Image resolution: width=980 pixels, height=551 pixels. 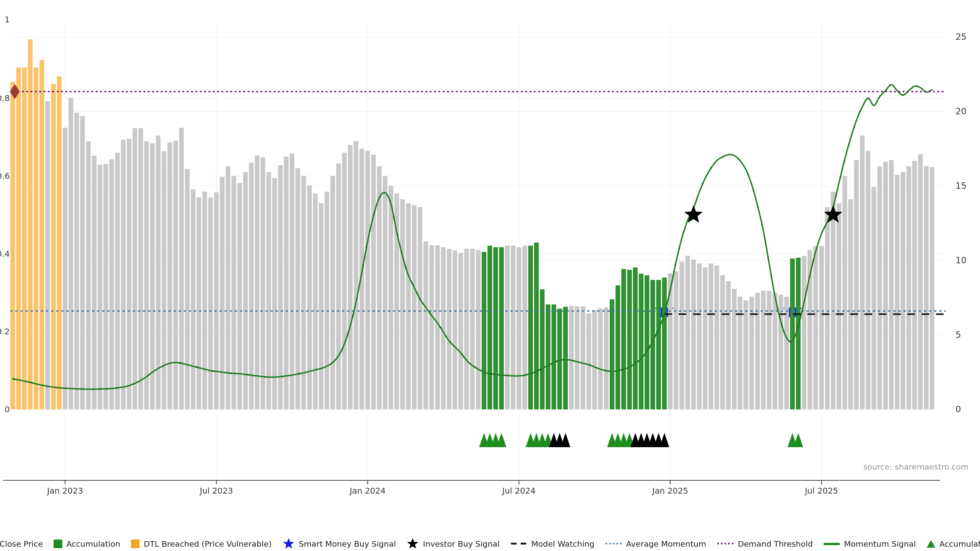 I want to click on legend-label: Investor Buy Signal, so click(x=461, y=544).